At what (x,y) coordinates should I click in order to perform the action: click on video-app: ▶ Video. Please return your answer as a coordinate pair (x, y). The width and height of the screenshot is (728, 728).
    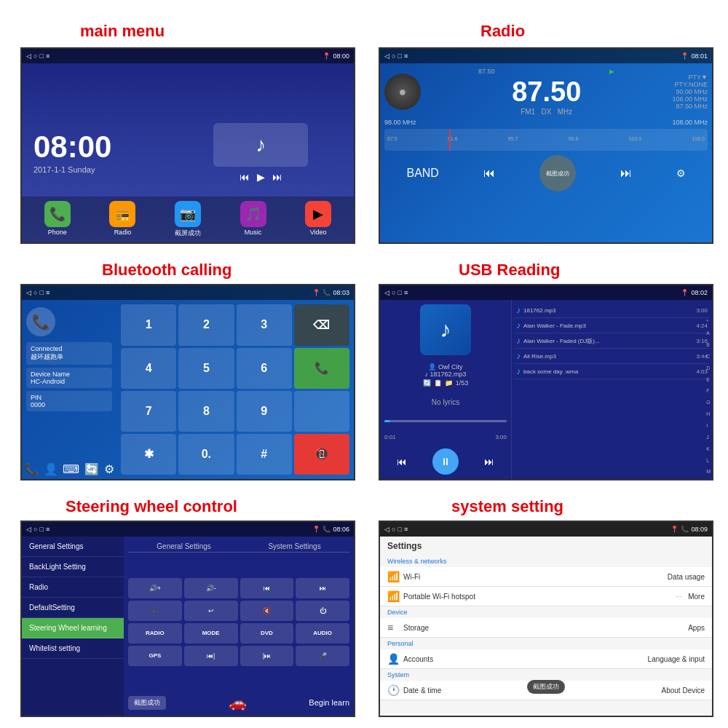
    Looking at the image, I should click on (318, 220).